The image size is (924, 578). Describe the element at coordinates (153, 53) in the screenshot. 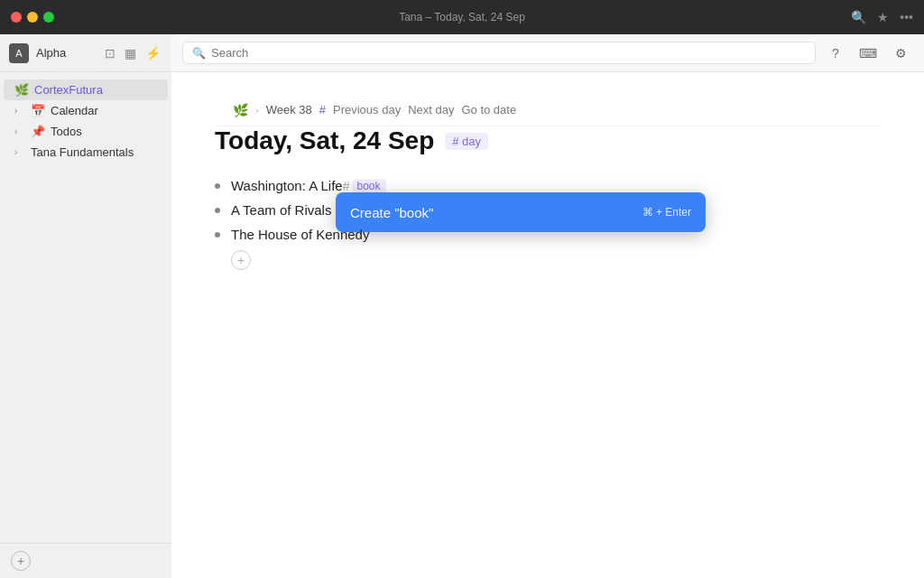

I see `bolt-icon: ⚡` at that location.